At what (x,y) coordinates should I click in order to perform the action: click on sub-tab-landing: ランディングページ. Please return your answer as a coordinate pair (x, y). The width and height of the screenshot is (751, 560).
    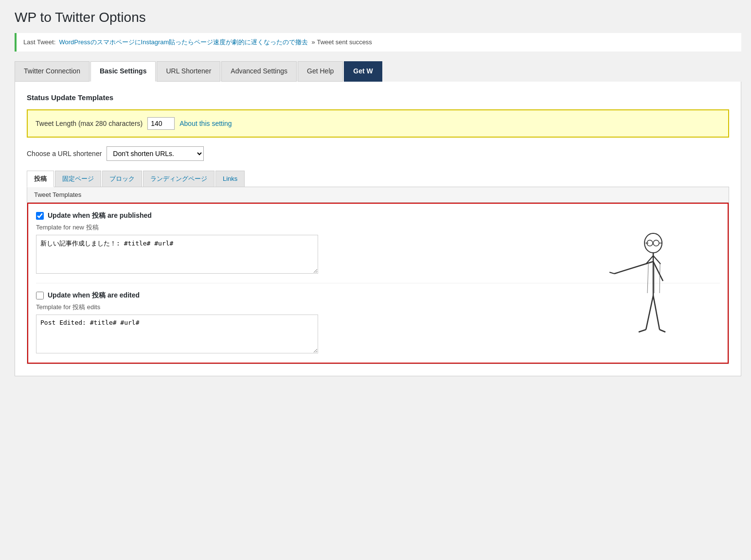
    Looking at the image, I should click on (179, 179).